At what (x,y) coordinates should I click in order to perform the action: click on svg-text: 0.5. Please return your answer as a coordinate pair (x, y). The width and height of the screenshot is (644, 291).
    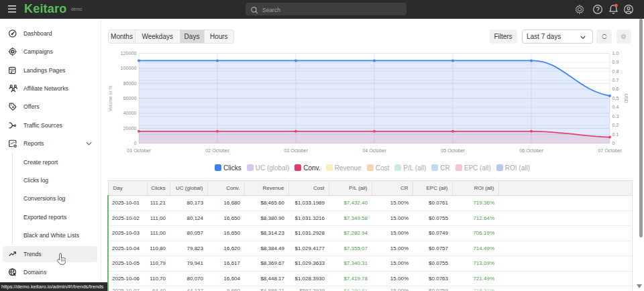
    Looking at the image, I should click on (616, 98).